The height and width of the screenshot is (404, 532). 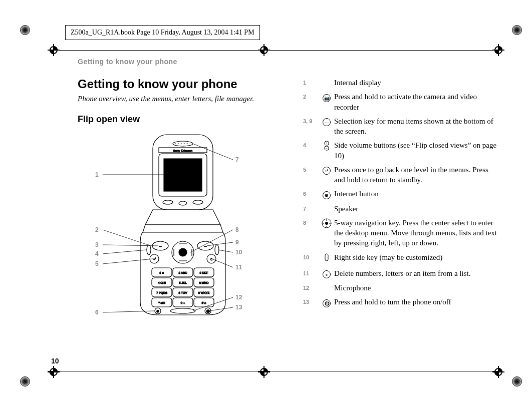 What do you see at coordinates (327, 147) in the screenshot?
I see `volume-icon: +−` at bounding box center [327, 147].